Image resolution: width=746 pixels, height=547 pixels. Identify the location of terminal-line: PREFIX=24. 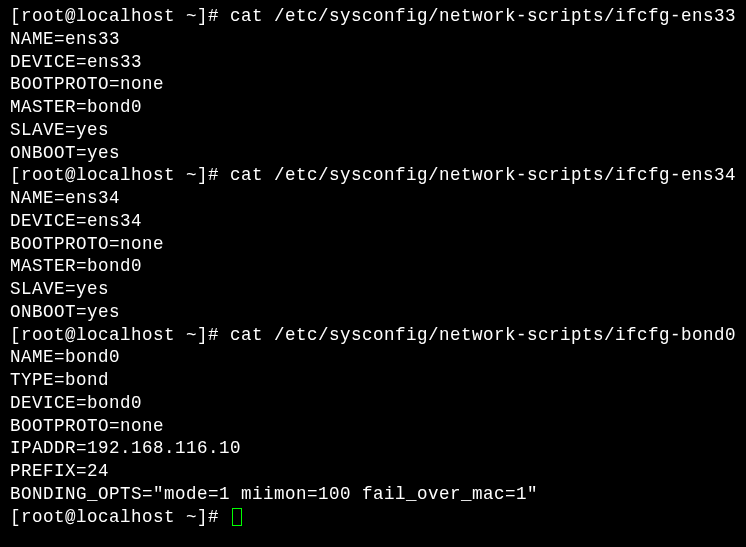
(373, 472).